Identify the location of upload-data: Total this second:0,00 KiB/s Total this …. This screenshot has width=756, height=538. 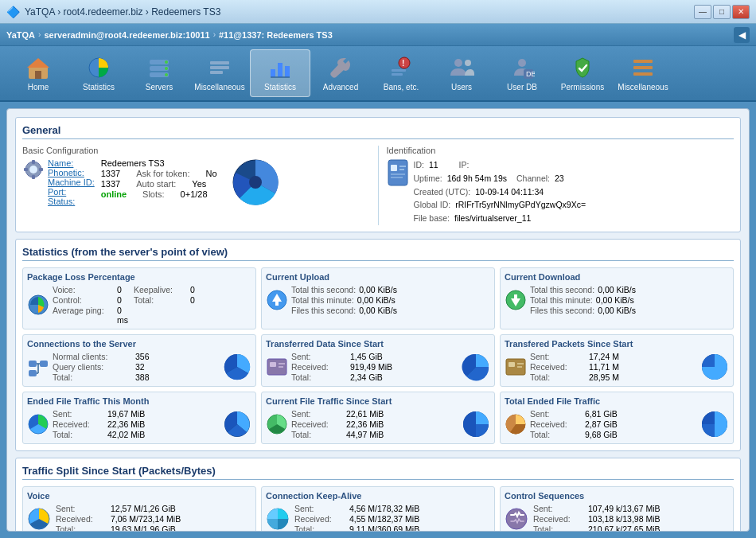
(391, 300).